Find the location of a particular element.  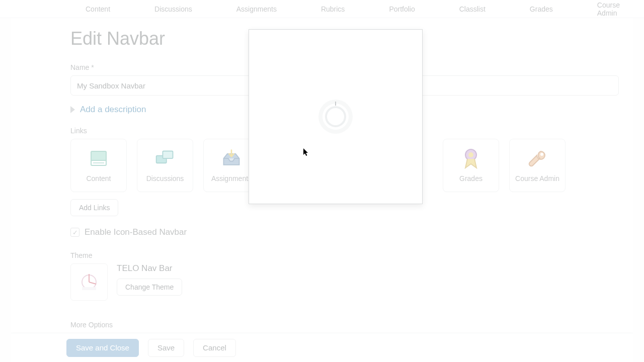

theme-name: TELO Nav Bar is located at coordinates (149, 268).